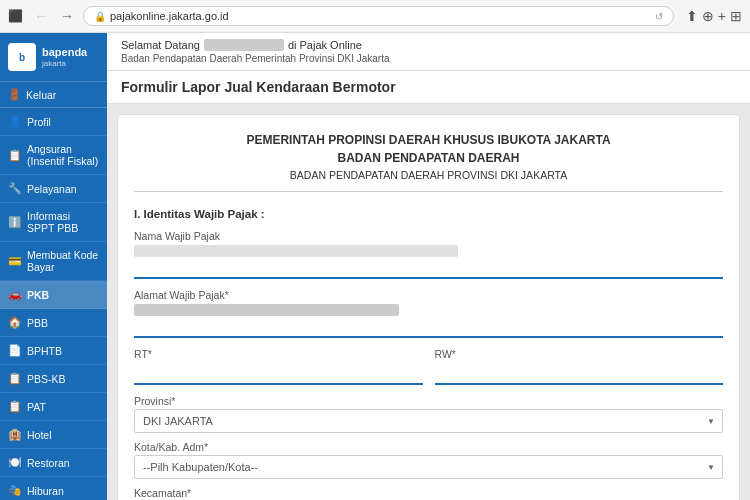 This screenshot has height=500, width=750. I want to click on back-button: ←, so click(41, 16).